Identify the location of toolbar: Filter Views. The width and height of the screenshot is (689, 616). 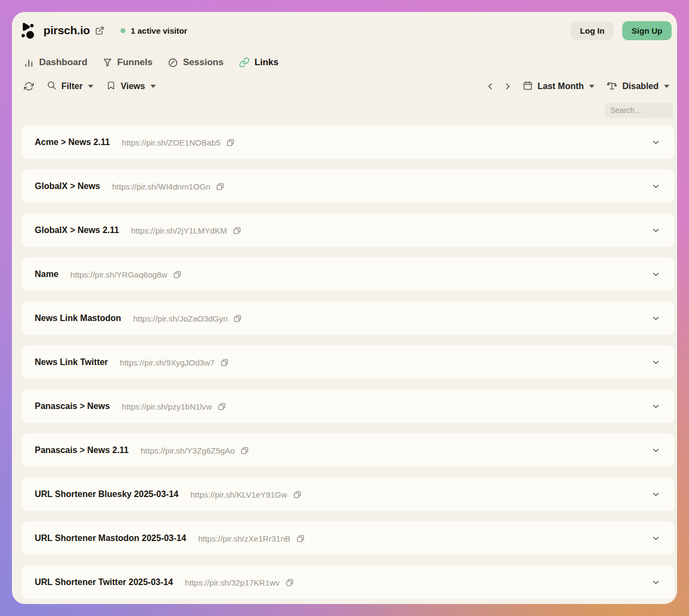
(346, 86).